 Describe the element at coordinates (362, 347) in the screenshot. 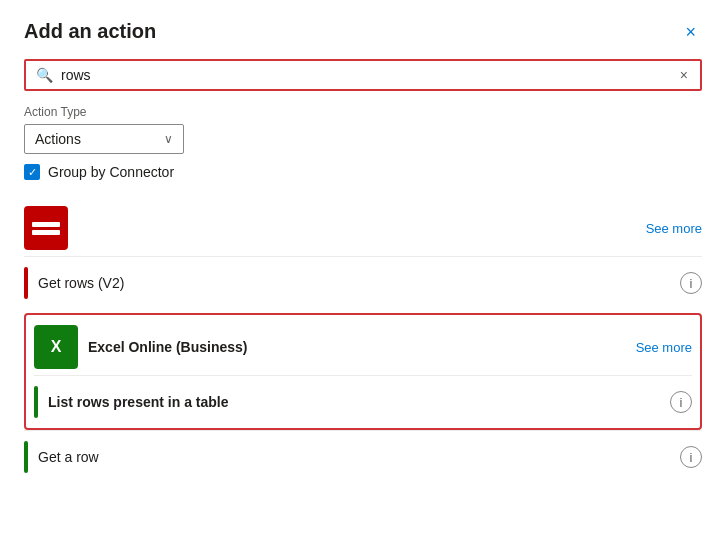

I see `excel-connector-name: Excel Online (Business)` at that location.